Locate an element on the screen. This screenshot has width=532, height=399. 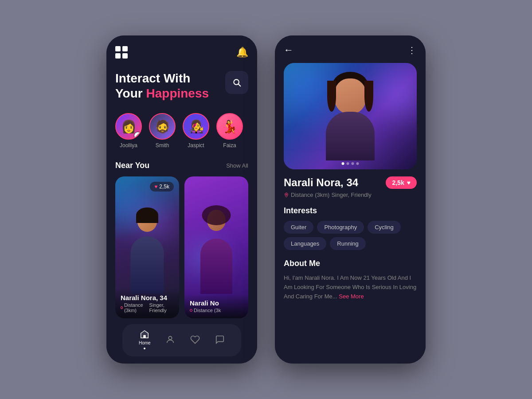
back-button: ← is located at coordinates (289, 50).